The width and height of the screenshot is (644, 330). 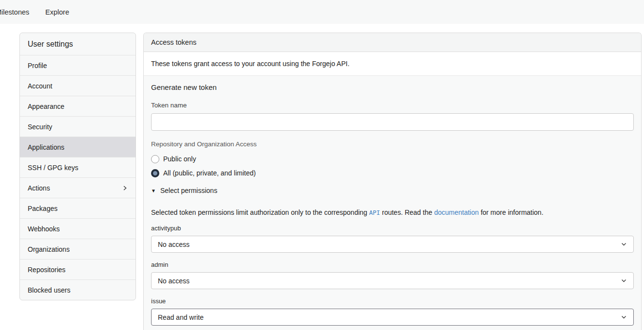 What do you see at coordinates (78, 65) in the screenshot?
I see `sidebar-item-profile: Profile` at bounding box center [78, 65].